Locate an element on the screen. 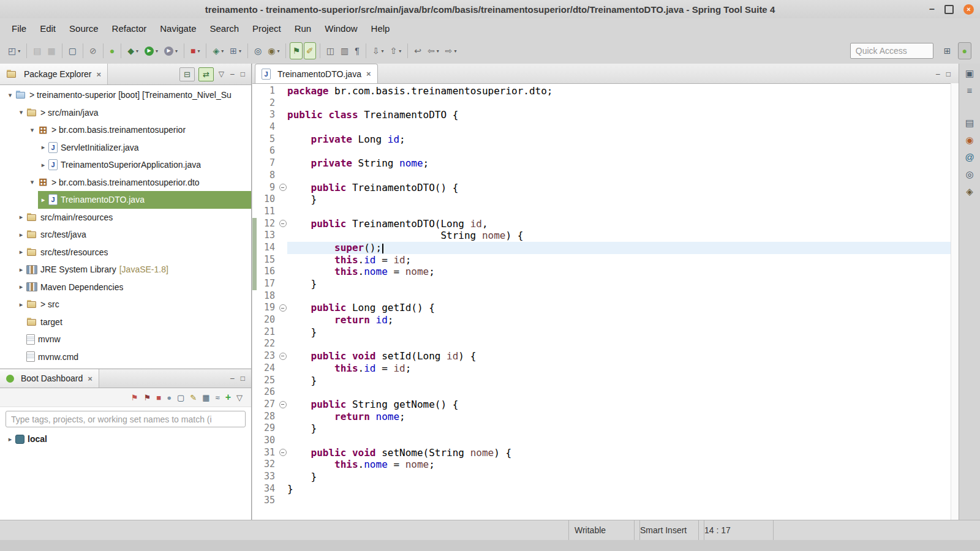  filter-icon: ≈ is located at coordinates (218, 398).